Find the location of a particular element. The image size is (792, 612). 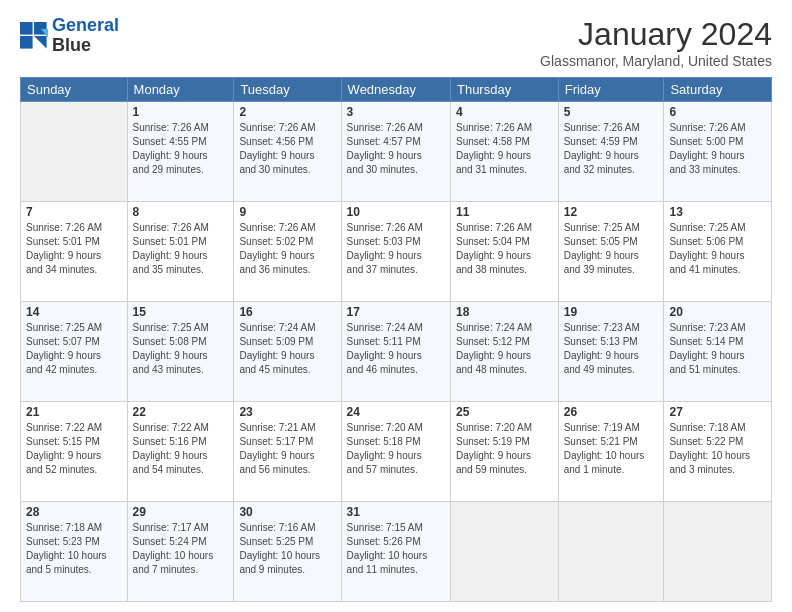

calendar-cell: 23Sunrise: 7:21 AM Sunset: 5:17 PM Dayli… is located at coordinates (288, 452).